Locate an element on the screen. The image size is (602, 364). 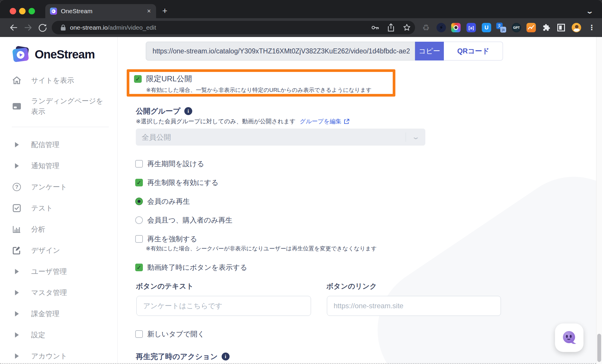
open-new-tab-checkbox: ✓ is located at coordinates (139, 334).